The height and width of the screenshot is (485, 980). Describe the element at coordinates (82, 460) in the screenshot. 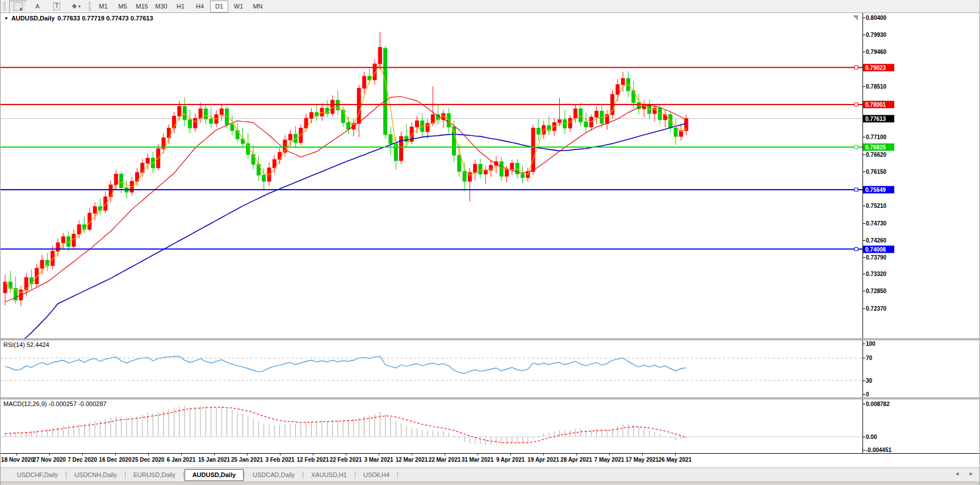

I see `time-axis-label: 7 Dec 2020` at that location.